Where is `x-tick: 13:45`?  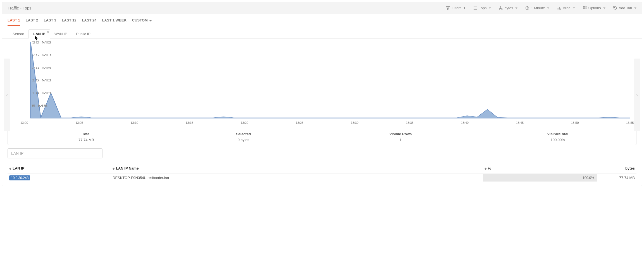 x-tick: 13:45 is located at coordinates (516, 123).